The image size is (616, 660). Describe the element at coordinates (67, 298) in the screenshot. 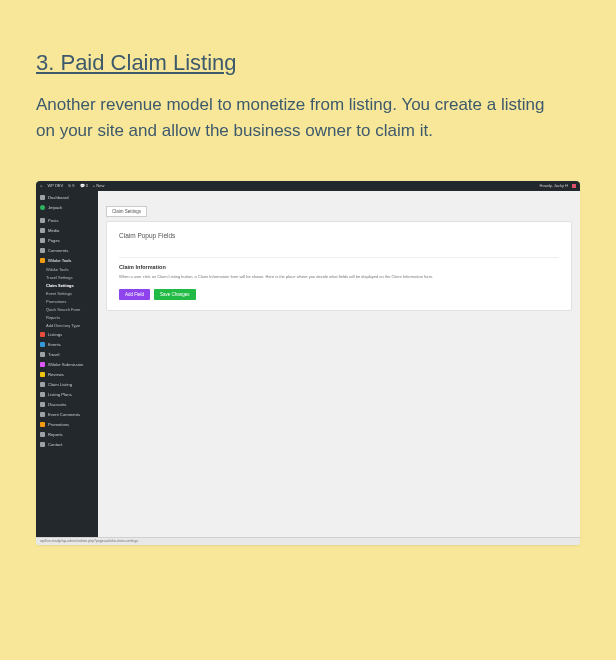

I see `sidebar-submenu-wiloke: Wiloke Tools Travel Settings Claim Setti…` at that location.